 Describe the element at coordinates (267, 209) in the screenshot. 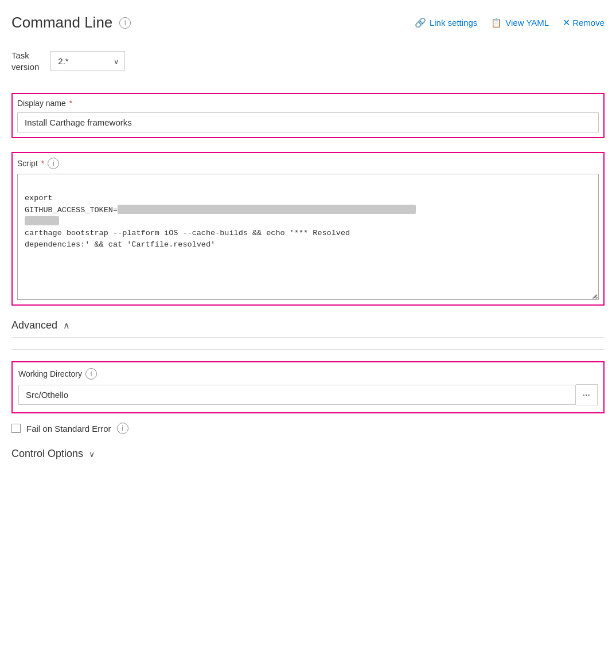

I see `token-blurred` at that location.